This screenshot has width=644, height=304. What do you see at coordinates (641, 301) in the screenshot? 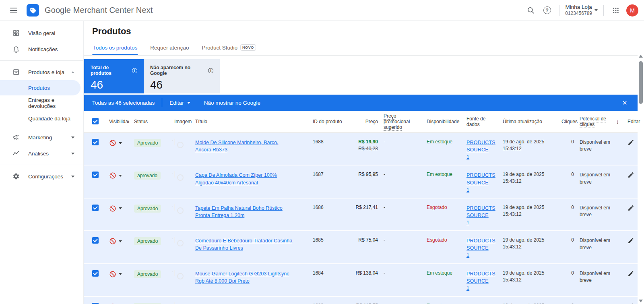
I see `scroll-down-icon` at bounding box center [641, 301].